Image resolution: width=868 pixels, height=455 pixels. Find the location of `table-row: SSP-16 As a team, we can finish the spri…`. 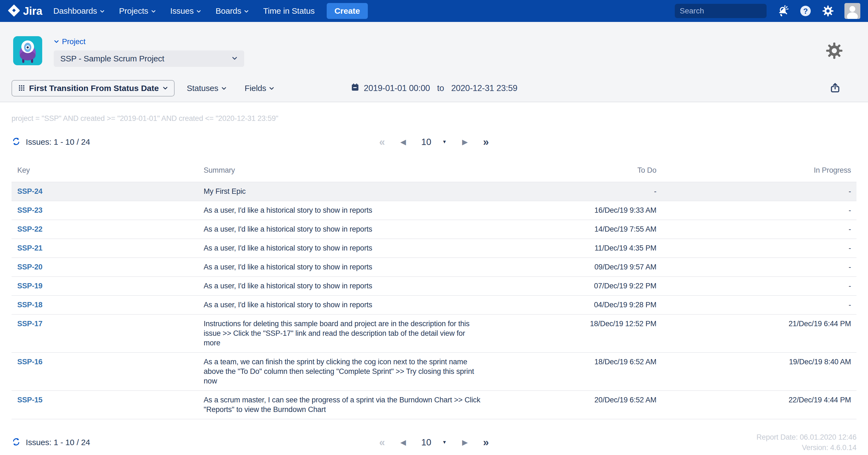

table-row: SSP-16 As a team, we can finish the spri… is located at coordinates (434, 371).